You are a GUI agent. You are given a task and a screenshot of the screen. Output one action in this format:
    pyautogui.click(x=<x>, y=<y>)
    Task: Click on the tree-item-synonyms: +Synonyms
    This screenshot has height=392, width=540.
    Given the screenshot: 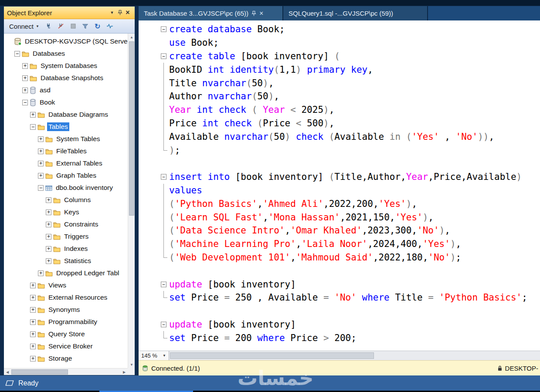 What is the action you would take?
    pyautogui.click(x=66, y=310)
    